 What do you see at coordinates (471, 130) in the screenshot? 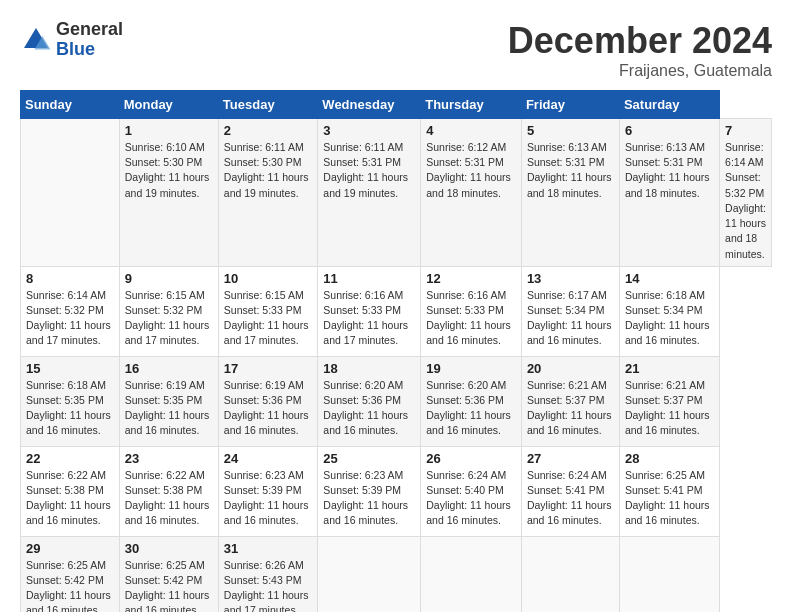
I see `day-number: 4` at bounding box center [471, 130].